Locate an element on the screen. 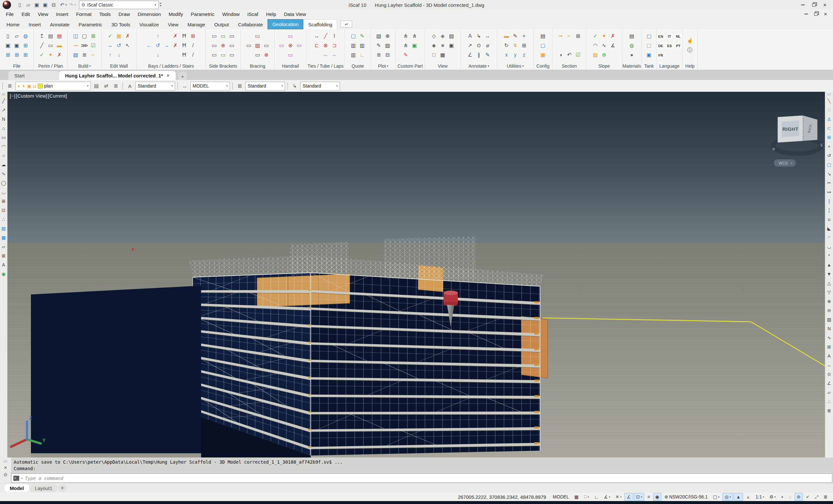 This screenshot has width=833, height=504. panel-label-custom-part: Custom Part is located at coordinates (410, 66).